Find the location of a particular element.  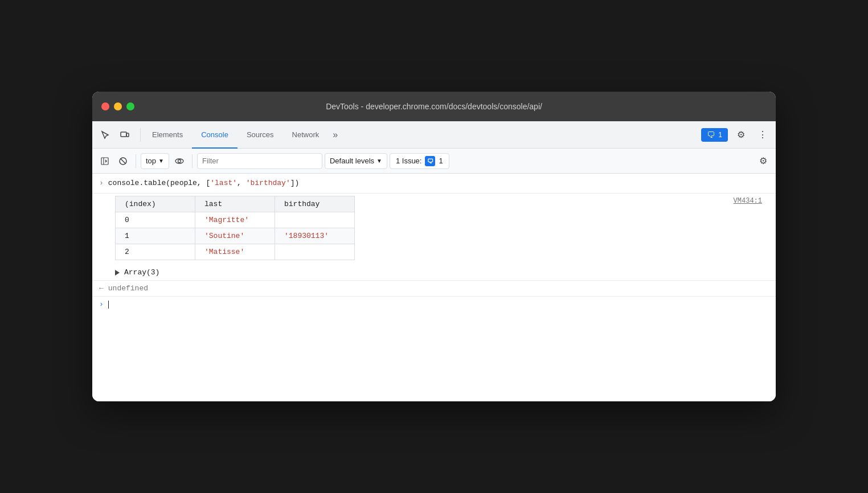

col-header-birthday: birthday is located at coordinates (315, 204).